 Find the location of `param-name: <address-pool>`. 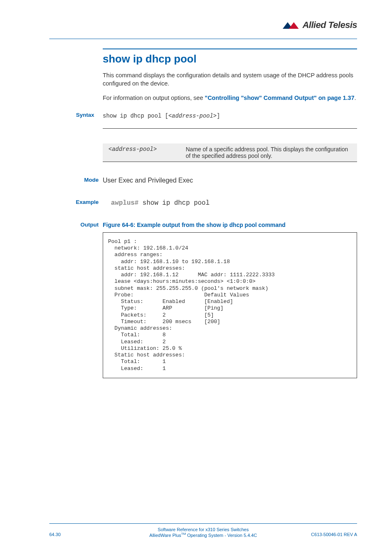

param-name: <address-pool> is located at coordinates (141, 153).